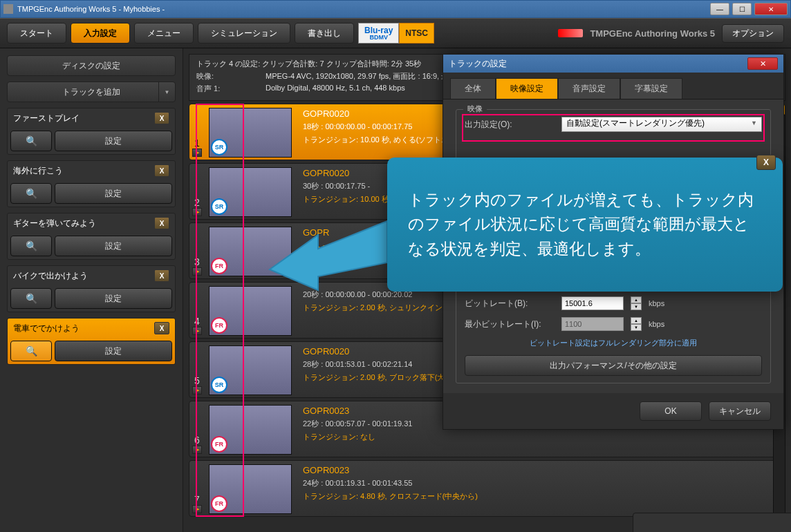 The image size is (791, 532). Describe the element at coordinates (510, 124) in the screenshot. I see `output-label: 出力設定(O):` at that location.